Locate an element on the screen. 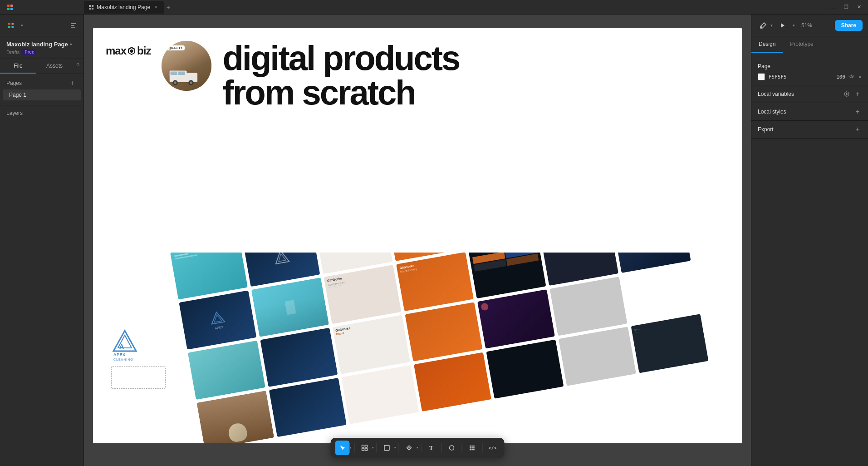 This screenshot has height=466, width=868. heading-line2: from scratch is located at coordinates (319, 93).